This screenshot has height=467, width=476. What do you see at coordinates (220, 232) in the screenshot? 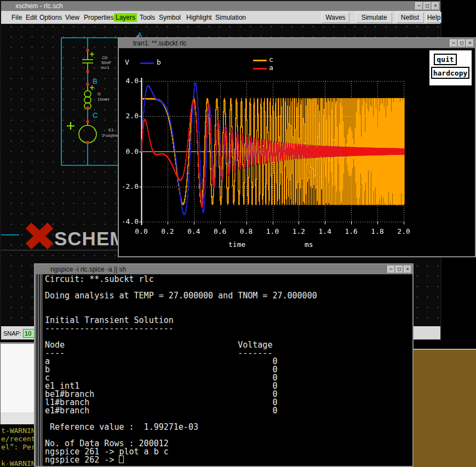
I see `x-tick-label: 0.6` at bounding box center [220, 232].